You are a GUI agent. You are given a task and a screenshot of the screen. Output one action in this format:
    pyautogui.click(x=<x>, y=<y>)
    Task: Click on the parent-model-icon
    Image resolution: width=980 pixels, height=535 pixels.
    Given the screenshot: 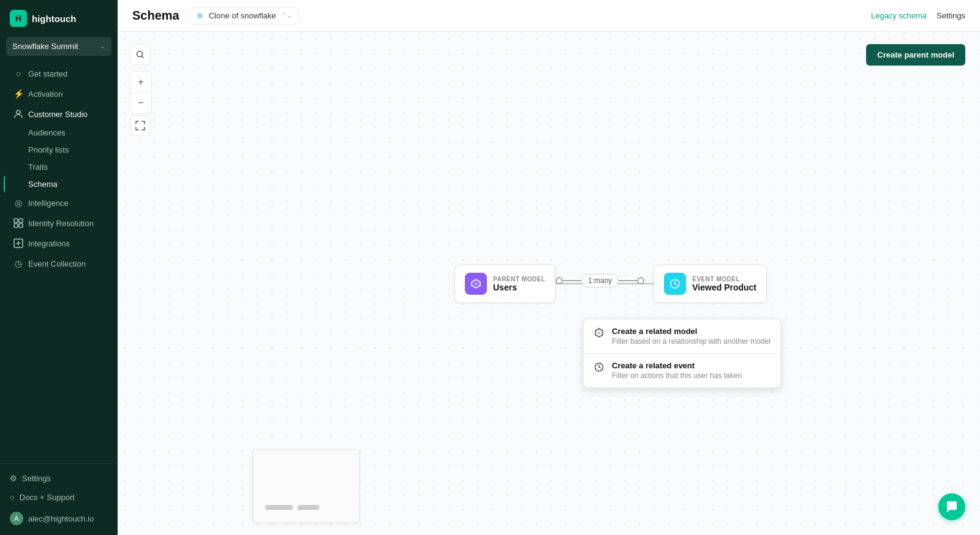 What is the action you would take?
    pyautogui.click(x=476, y=284)
    